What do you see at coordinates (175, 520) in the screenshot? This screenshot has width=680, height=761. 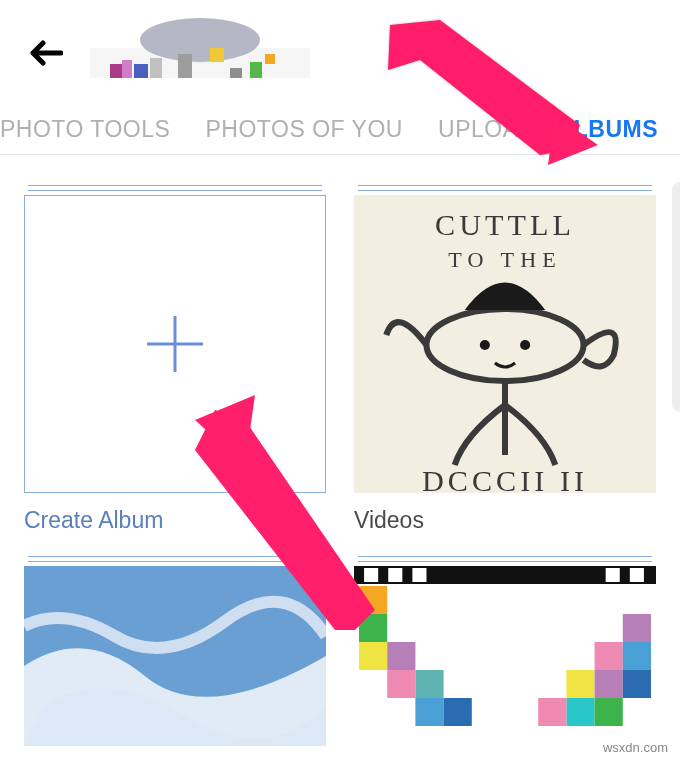 I see `create-album-label: Create Album` at bounding box center [175, 520].